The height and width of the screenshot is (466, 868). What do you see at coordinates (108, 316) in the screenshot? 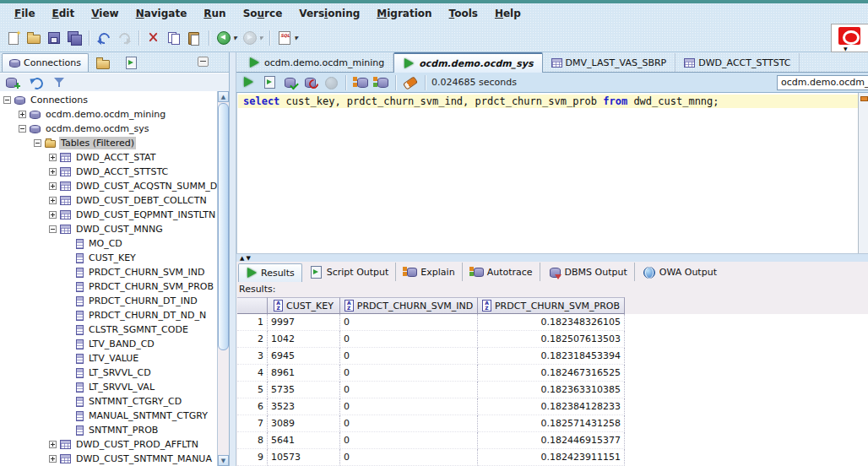
I see `tree-item: PRDCT_CHURN_DT_ND_N` at bounding box center [108, 316].